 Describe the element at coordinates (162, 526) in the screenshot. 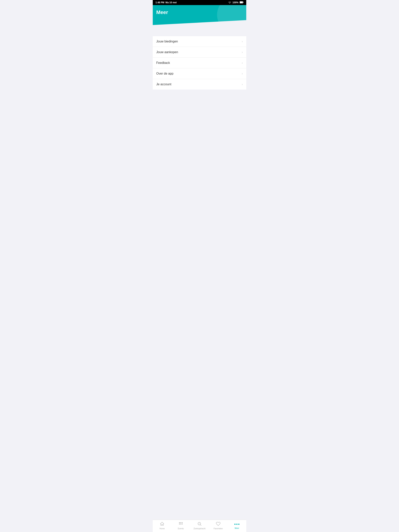

I see `tab-item-home: Home` at that location.